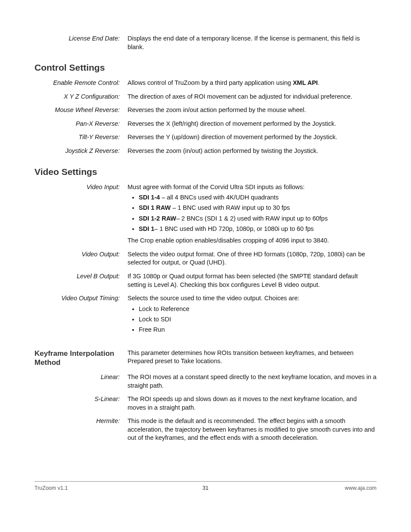 The image size is (411, 532). Describe the element at coordinates (206, 110) in the screenshot. I see `mouse-wheel-reverse-row: Mouse Wheel Reverse: Reverses the zoom i…` at that location.